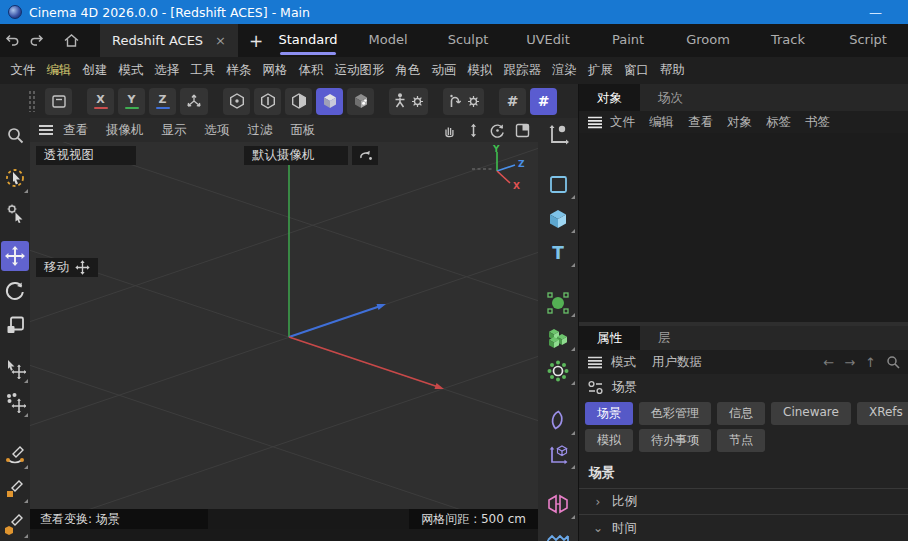 This screenshot has width=908, height=541. I want to click on om-menu-file: 文件, so click(622, 122).